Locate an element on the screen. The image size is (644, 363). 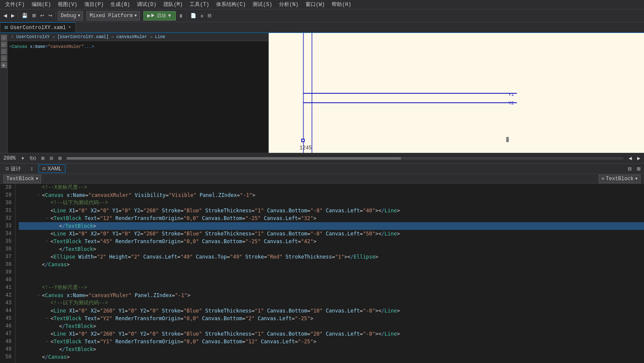
menu-test: 测试(S) is located at coordinates (262, 4).